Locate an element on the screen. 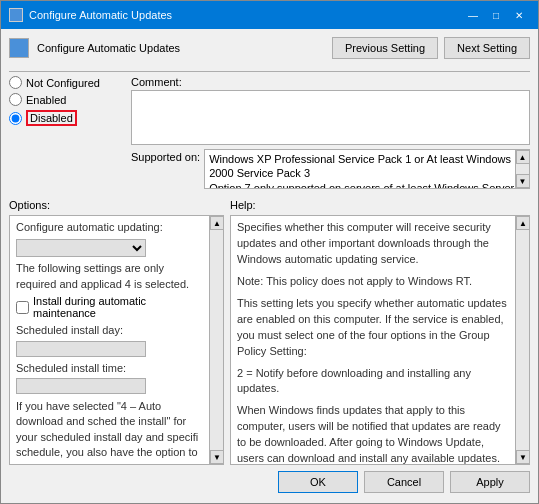 The width and height of the screenshot is (539, 504). radio-disabled: Disabled is located at coordinates (64, 118).